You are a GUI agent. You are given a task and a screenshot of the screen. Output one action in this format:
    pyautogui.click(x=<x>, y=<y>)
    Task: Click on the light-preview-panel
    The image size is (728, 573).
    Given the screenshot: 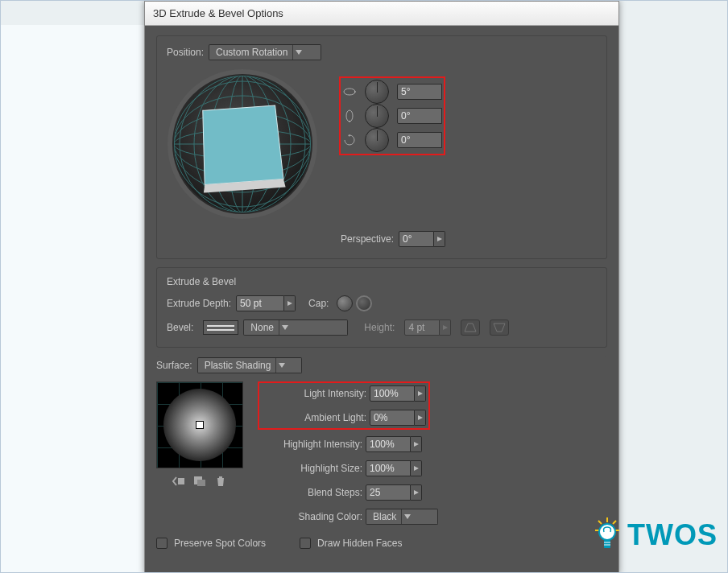 What is the action you would take?
    pyautogui.click(x=200, y=457)
    